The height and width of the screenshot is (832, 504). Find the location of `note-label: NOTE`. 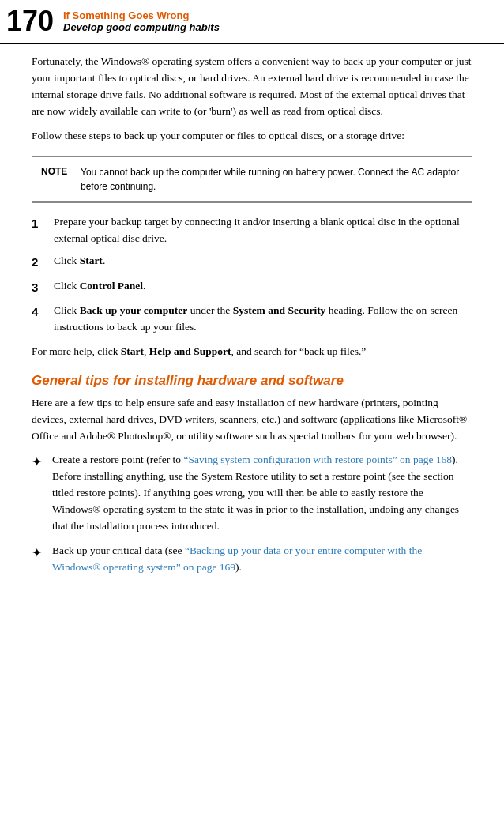

note-label: NOTE is located at coordinates (56, 179).